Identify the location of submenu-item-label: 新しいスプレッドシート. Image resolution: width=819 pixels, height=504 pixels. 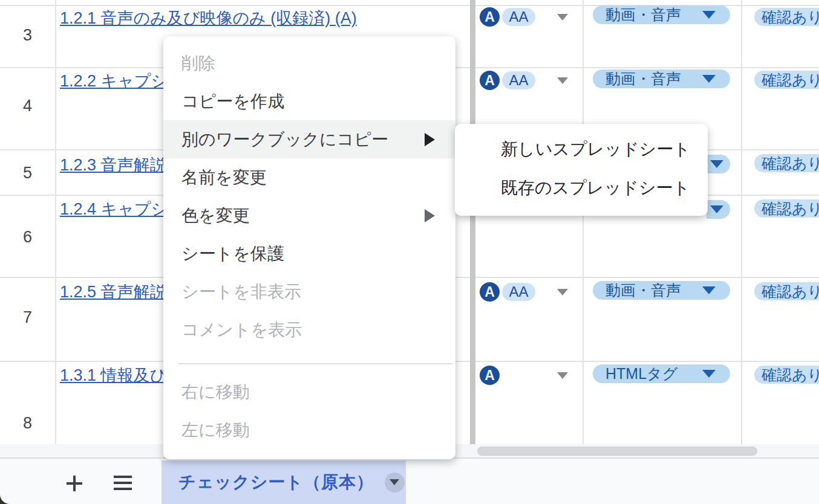
(596, 149).